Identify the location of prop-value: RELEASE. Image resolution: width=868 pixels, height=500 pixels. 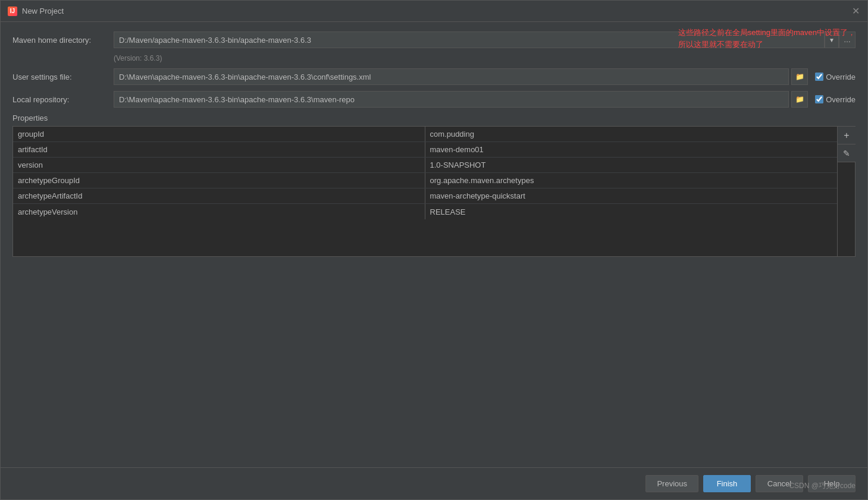
(632, 212).